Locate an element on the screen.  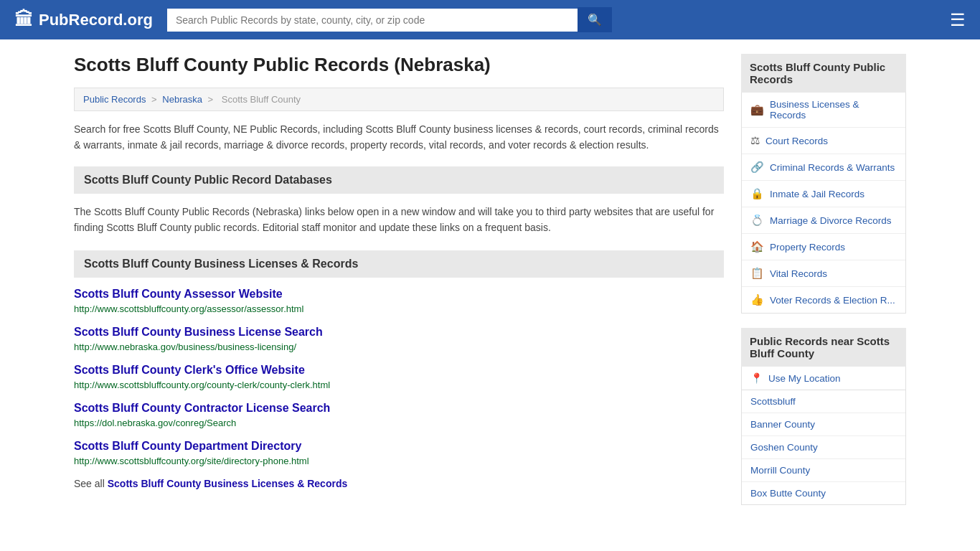
record-url-department-directory: http://www.scottsbluffcounty.org/site/di… is located at coordinates (192, 461).